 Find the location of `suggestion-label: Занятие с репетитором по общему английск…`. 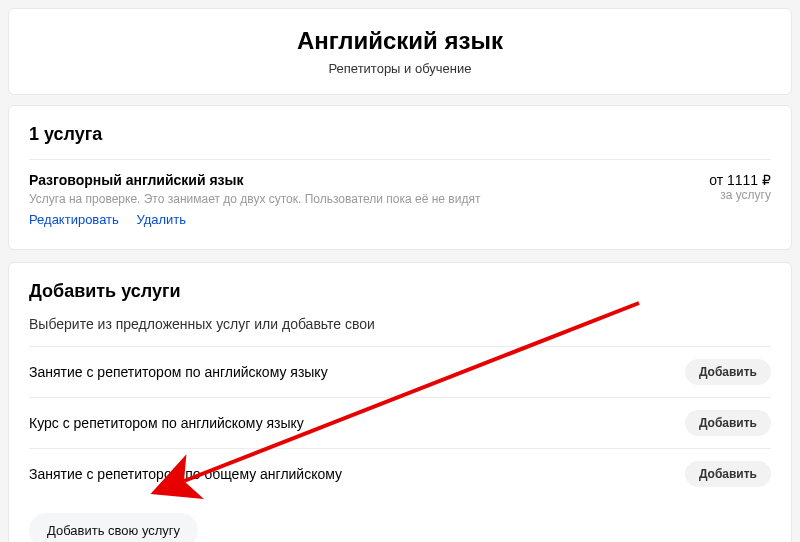

suggestion-label: Занятие с репетитором по общему английск… is located at coordinates (186, 474).